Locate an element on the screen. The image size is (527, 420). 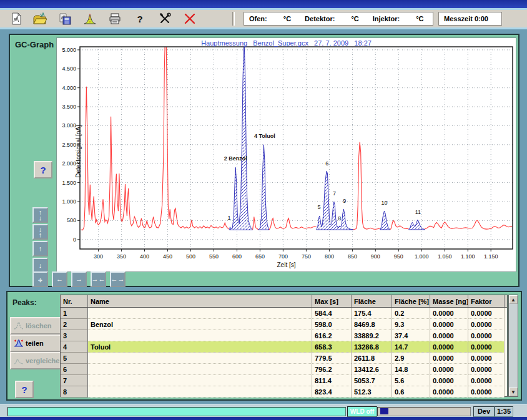
pan-left-button: ← is located at coordinates (60, 280).